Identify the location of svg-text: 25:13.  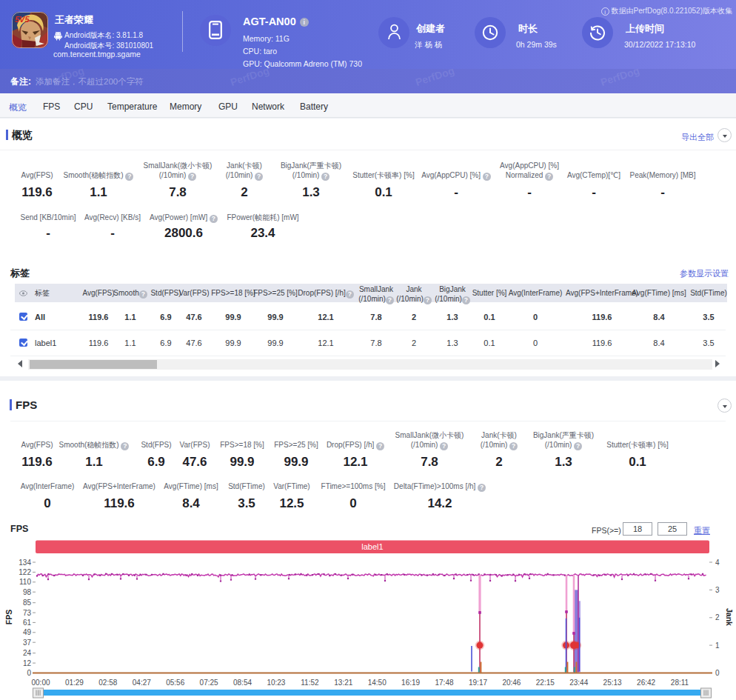
(613, 683).